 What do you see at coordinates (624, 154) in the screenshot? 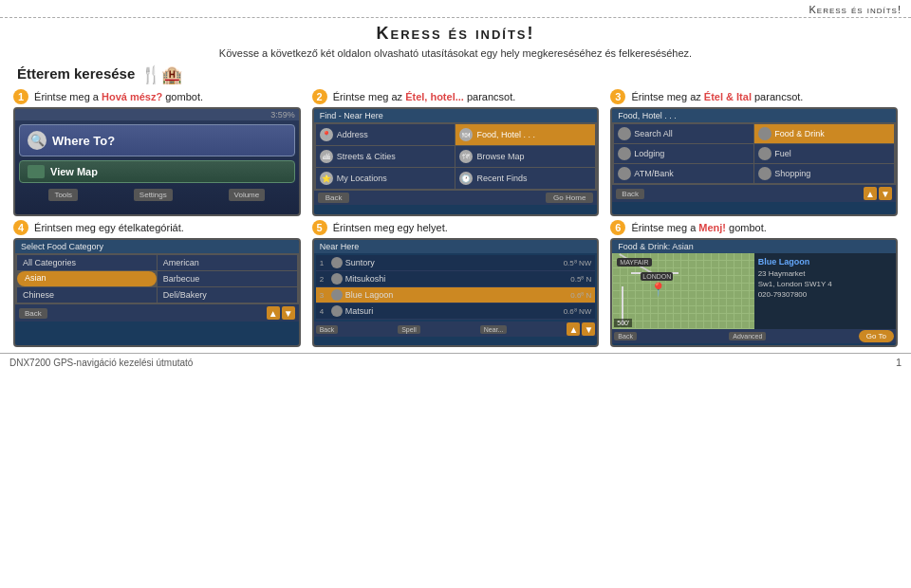
I see `lodging-icon` at bounding box center [624, 154].